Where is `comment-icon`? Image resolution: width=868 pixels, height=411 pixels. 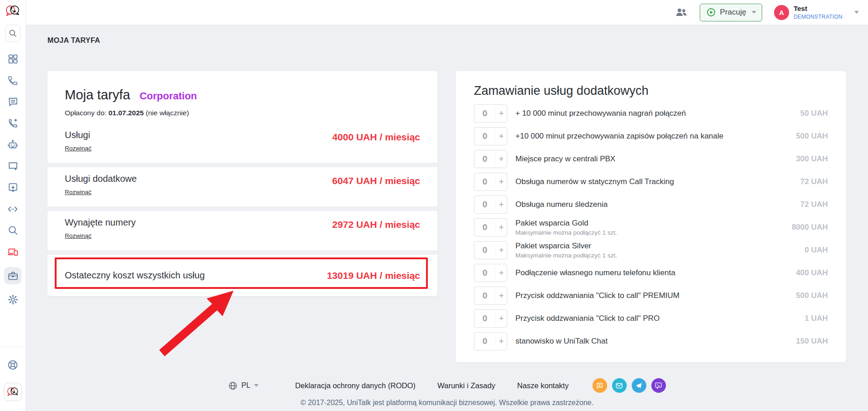 comment-icon is located at coordinates (13, 166).